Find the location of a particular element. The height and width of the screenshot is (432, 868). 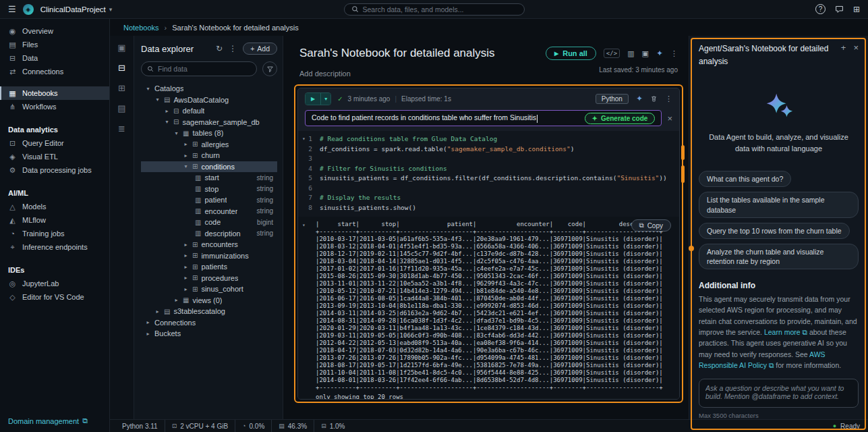

status-kernel-state: ● Ready is located at coordinates (848, 427).